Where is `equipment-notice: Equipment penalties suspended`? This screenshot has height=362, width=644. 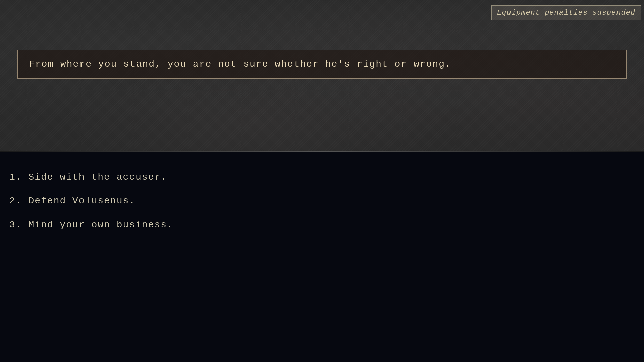
equipment-notice: Equipment penalties suspended is located at coordinates (566, 13).